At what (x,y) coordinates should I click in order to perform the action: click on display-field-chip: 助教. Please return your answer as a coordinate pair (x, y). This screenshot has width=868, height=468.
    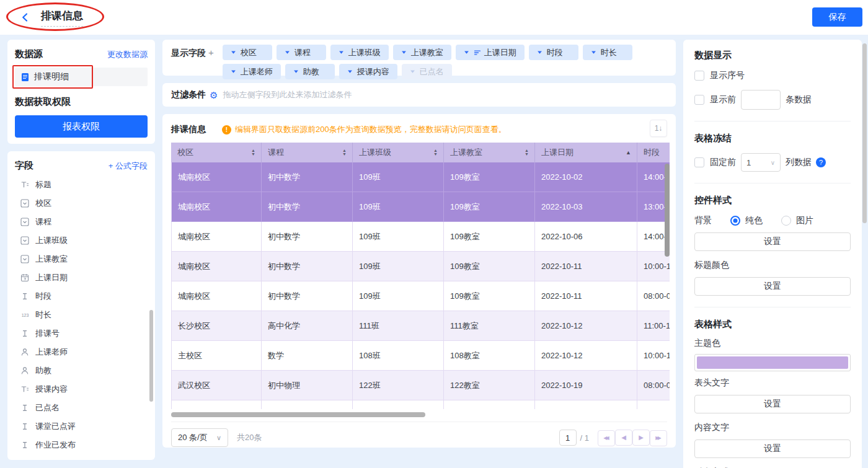
    Looking at the image, I should click on (310, 72).